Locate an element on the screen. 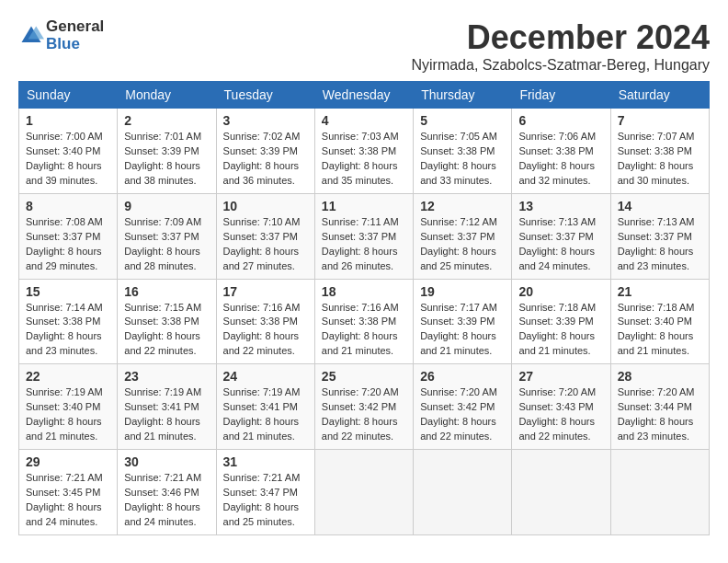 The image size is (728, 563). day-info: Sunrise: 7:12 AMSunset: 3:37 PMDaylight:… is located at coordinates (462, 245).